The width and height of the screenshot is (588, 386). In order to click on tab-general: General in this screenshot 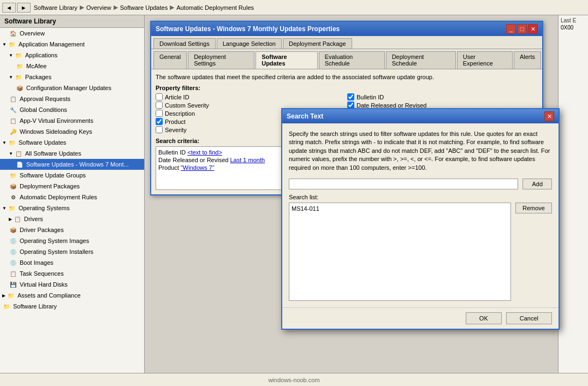, I will do `click(170, 60)`.